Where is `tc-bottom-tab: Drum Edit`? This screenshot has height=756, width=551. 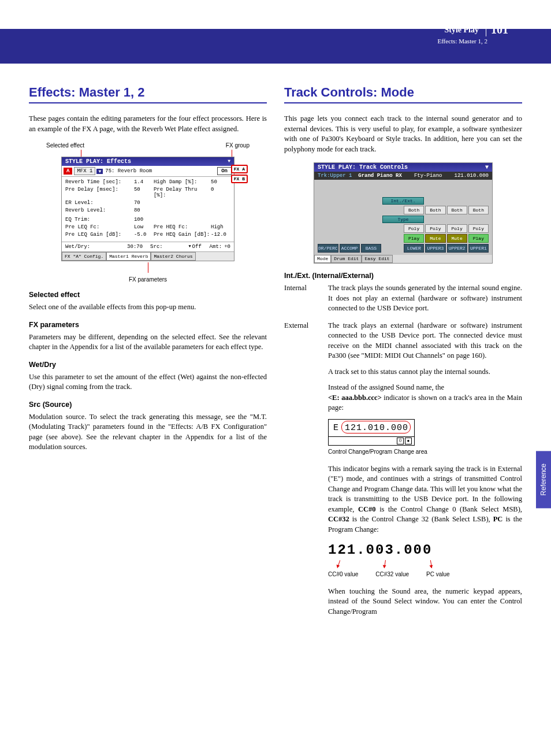 tc-bottom-tab: Drum Edit is located at coordinates (347, 259).